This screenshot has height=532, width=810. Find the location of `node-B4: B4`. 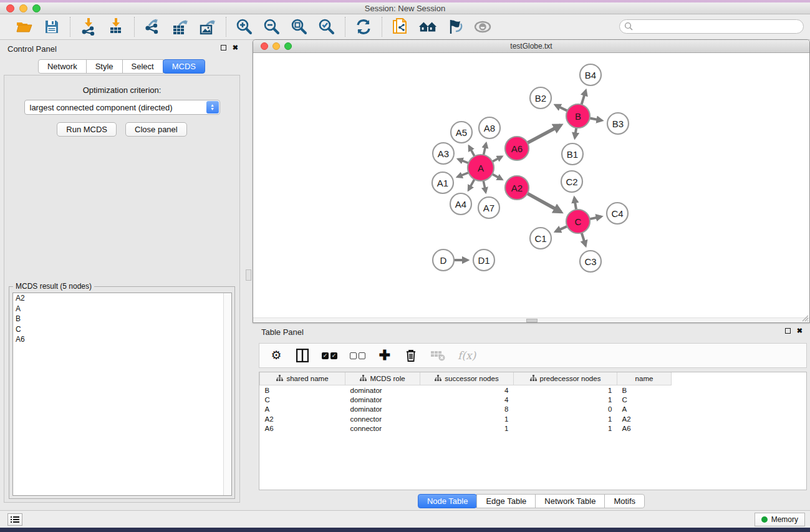

node-B4: B4 is located at coordinates (591, 75).